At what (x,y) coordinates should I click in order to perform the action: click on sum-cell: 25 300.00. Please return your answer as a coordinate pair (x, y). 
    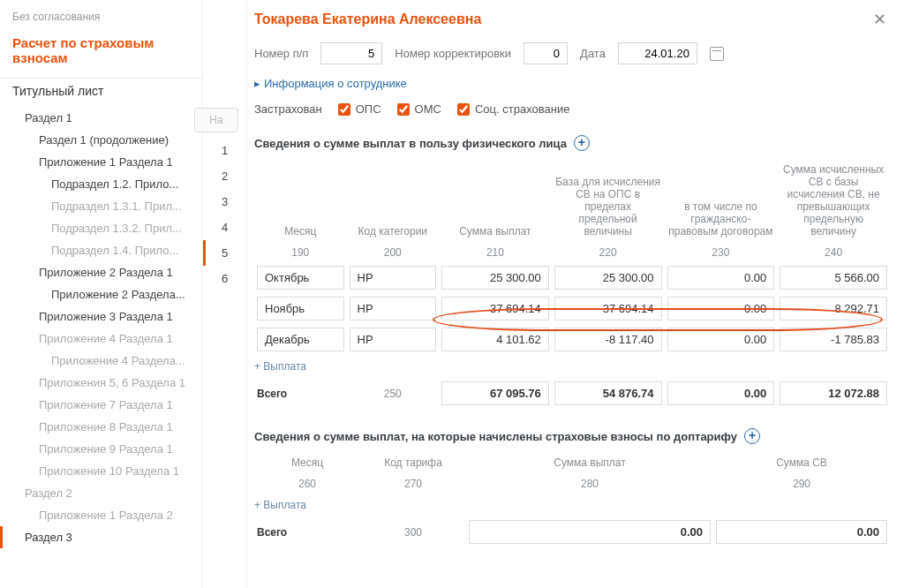
    Looking at the image, I should click on (495, 277).